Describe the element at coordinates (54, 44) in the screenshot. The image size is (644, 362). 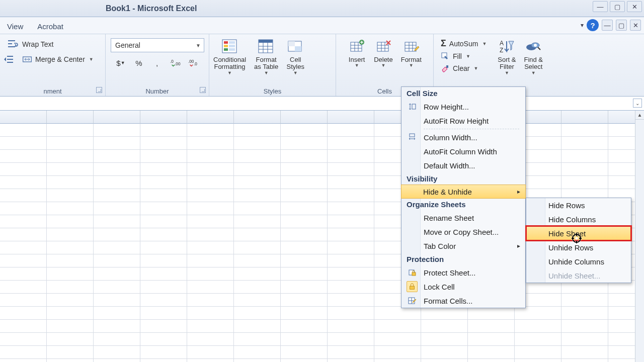
I see `wrap-text-button: Wrap Text` at that location.